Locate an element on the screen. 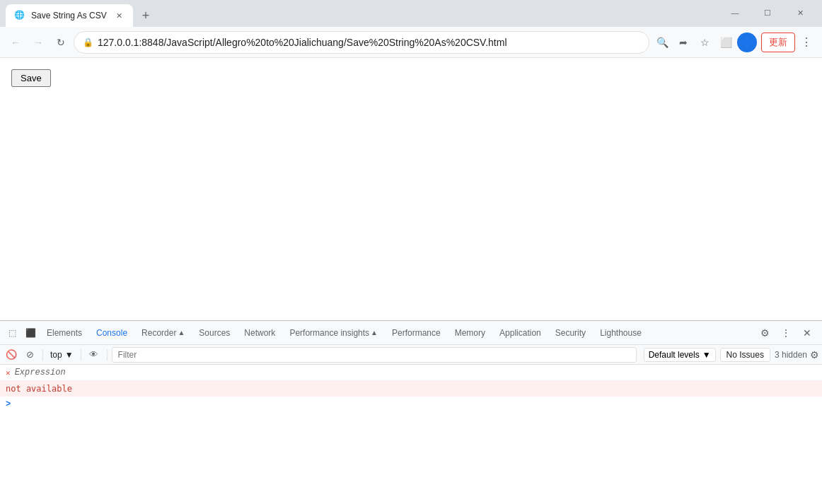 This screenshot has height=504, width=822. devtools-tab-bar: ⬚ ⬛ Elements Console Recorder ▲ Sources … is located at coordinates (411, 333).